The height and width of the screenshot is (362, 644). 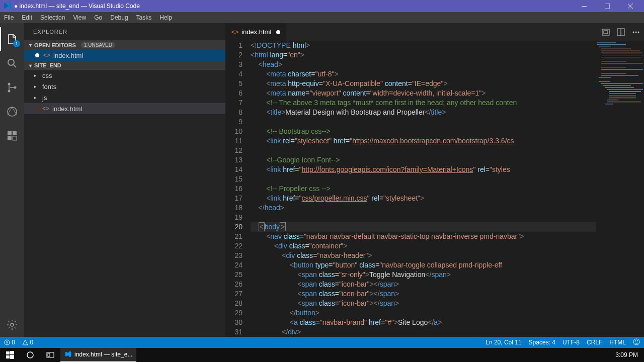 I want to click on menu-tasks: Tasks, so click(x=144, y=18).